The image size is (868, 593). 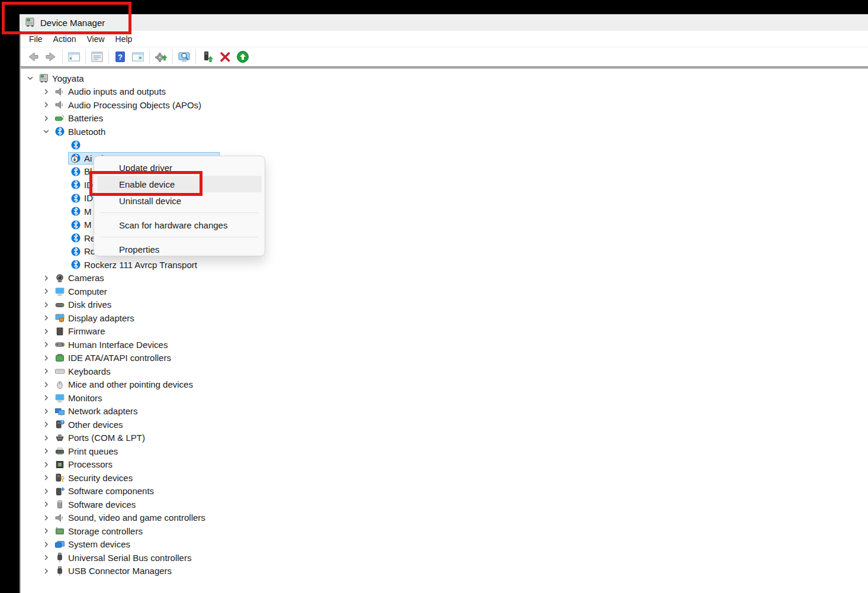 What do you see at coordinates (135, 105) in the screenshot?
I see `tree-item-label: Audio Processing Objects (APOs)` at bounding box center [135, 105].